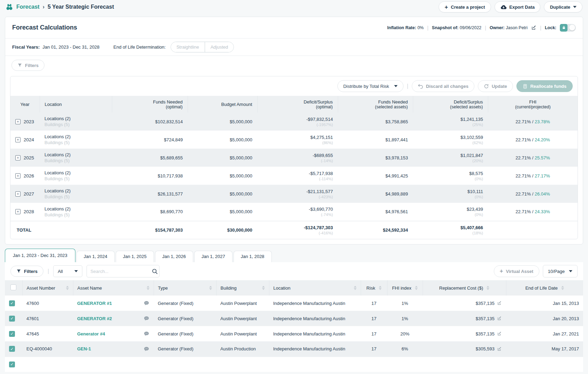 Image resolution: width=588 pixels, height=374 pixels. I want to click on col-year: Year, so click(25, 104).